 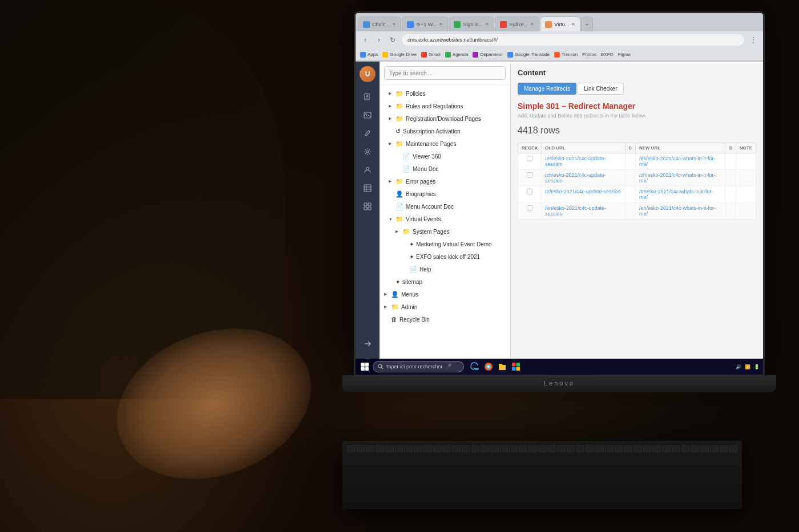 What do you see at coordinates (445, 156) in the screenshot?
I see `tree-item-viewer360: ▶ 📄 Viewer 360` at bounding box center [445, 156].